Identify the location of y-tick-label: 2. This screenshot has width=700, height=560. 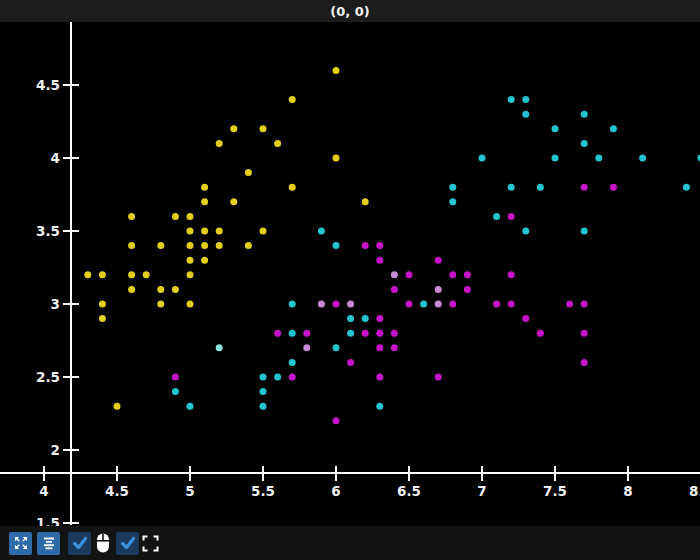
(56, 450).